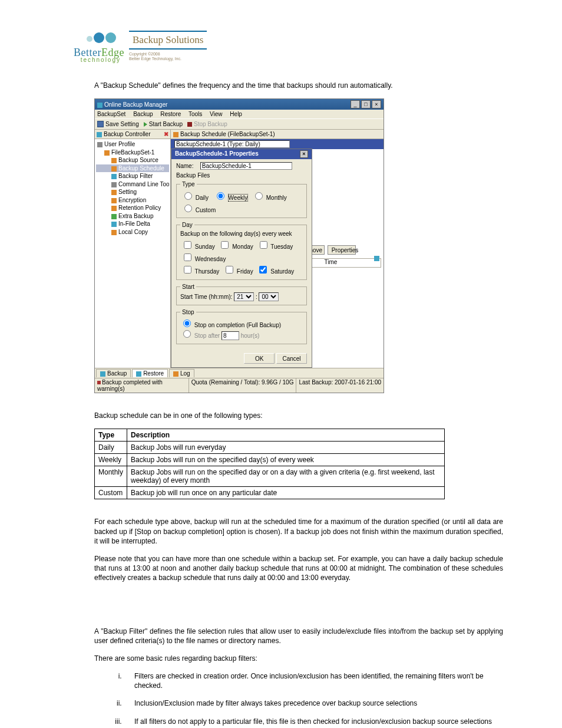 The height and width of the screenshot is (728, 562). What do you see at coordinates (259, 358) in the screenshot?
I see `ok-button: OK` at bounding box center [259, 358].